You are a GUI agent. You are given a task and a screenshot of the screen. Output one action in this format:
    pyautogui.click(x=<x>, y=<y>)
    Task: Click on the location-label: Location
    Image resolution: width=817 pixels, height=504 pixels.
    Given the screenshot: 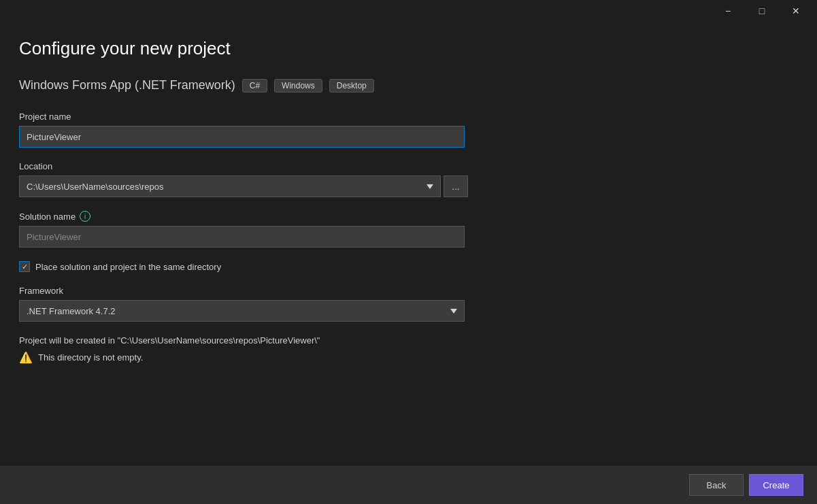 What is the action you would take?
    pyautogui.click(x=408, y=166)
    